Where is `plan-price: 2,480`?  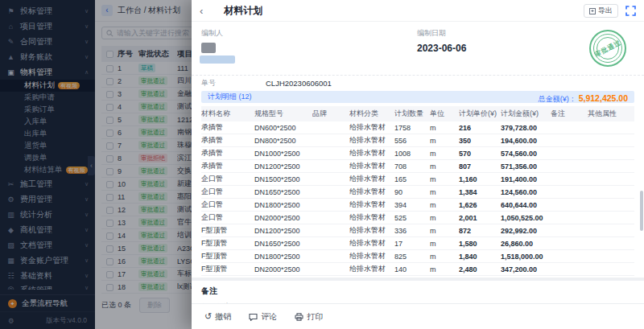
plan-price: 2,480 is located at coordinates (480, 269).